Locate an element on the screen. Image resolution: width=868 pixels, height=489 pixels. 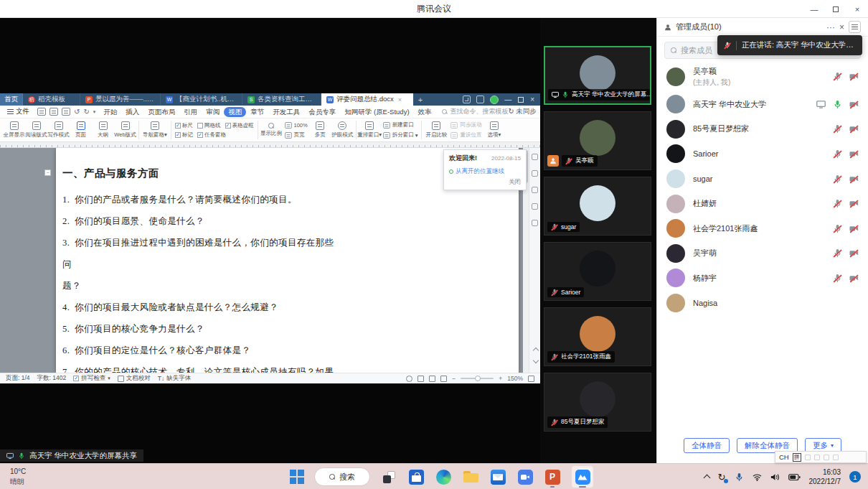
preview-icon is located at coordinates (66, 112).